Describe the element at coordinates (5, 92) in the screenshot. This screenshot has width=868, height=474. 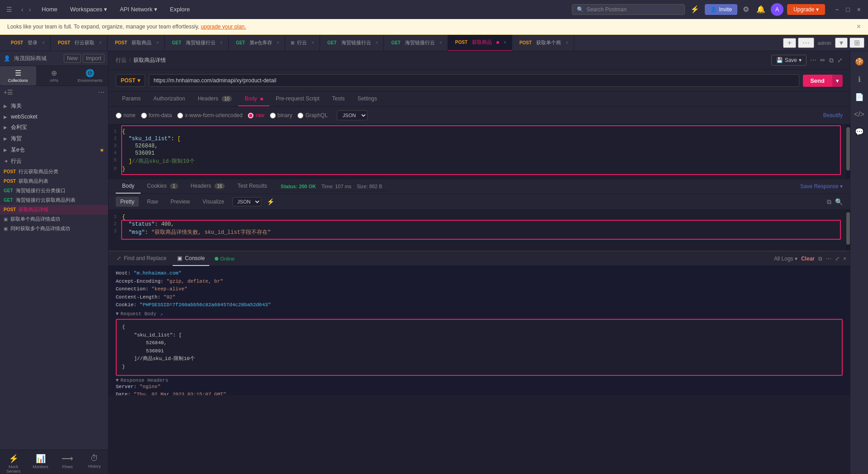
I see `add-collection-button: +` at that location.